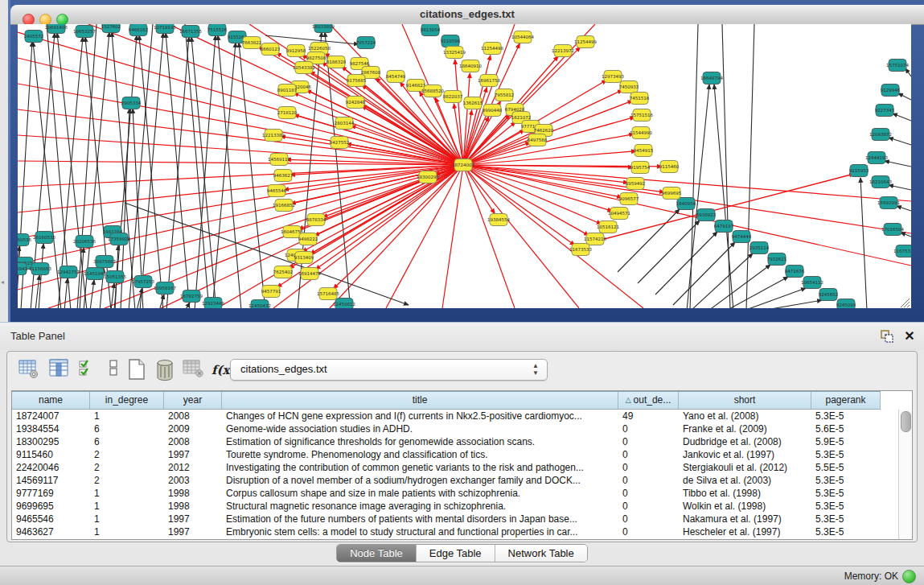  I want to click on tab-node-table: Node Table, so click(376, 554).